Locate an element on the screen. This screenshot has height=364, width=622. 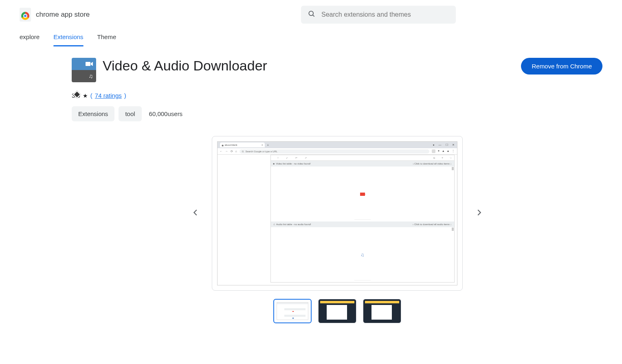
chrome-logo-icon is located at coordinates (25, 15).